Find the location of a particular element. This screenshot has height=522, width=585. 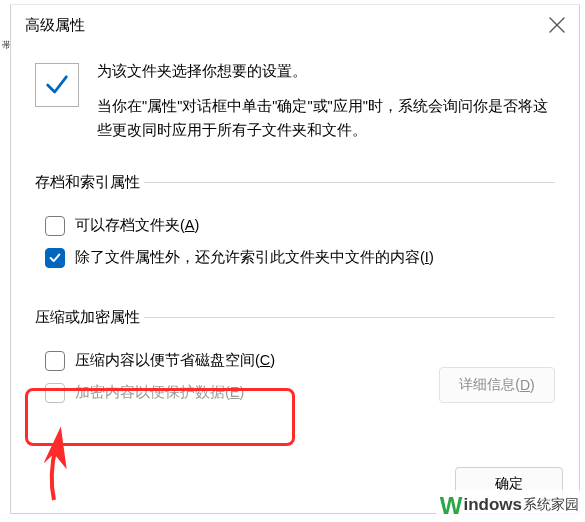

archive-checkbox-row: 可以存档文件夹(A) is located at coordinates (299, 226).